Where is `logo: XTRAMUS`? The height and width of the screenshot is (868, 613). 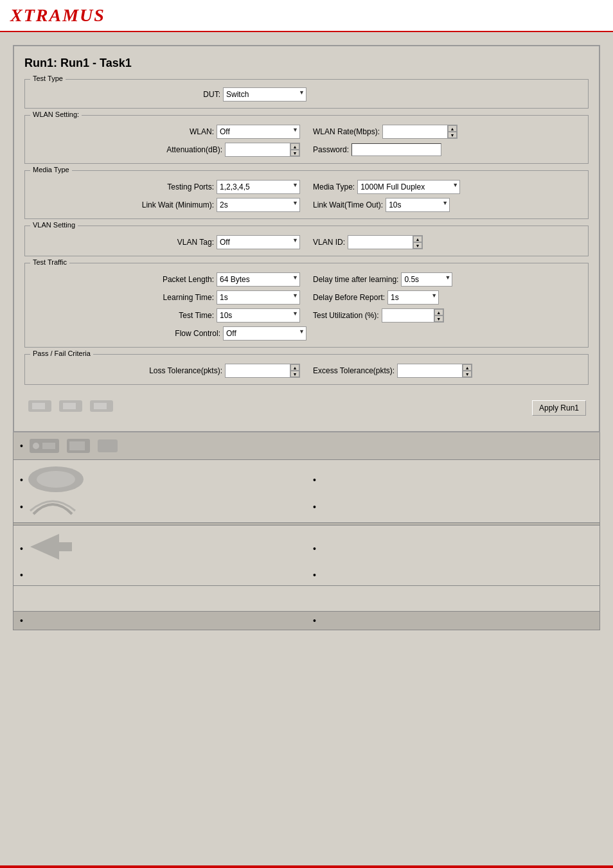 logo: XTRAMUS is located at coordinates (58, 15).